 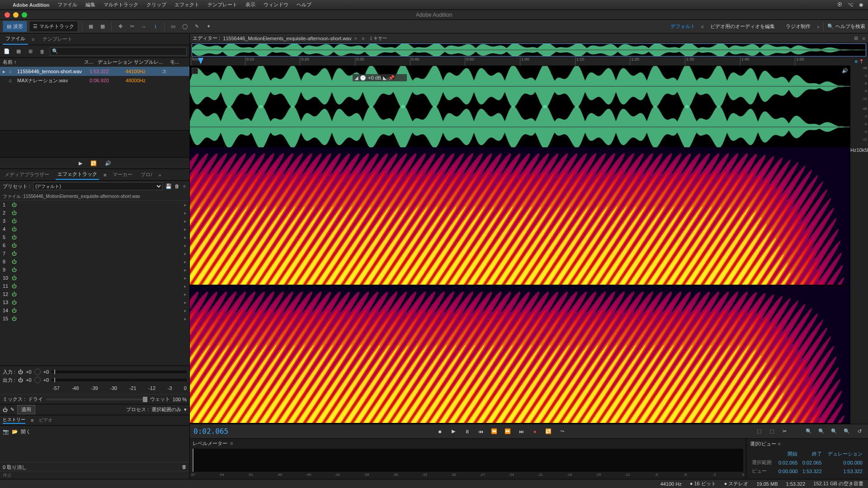 I want to click on time-ruler: hms 0:100:200:300:400:501:001:101:201:30…, so click(x=520, y=61).